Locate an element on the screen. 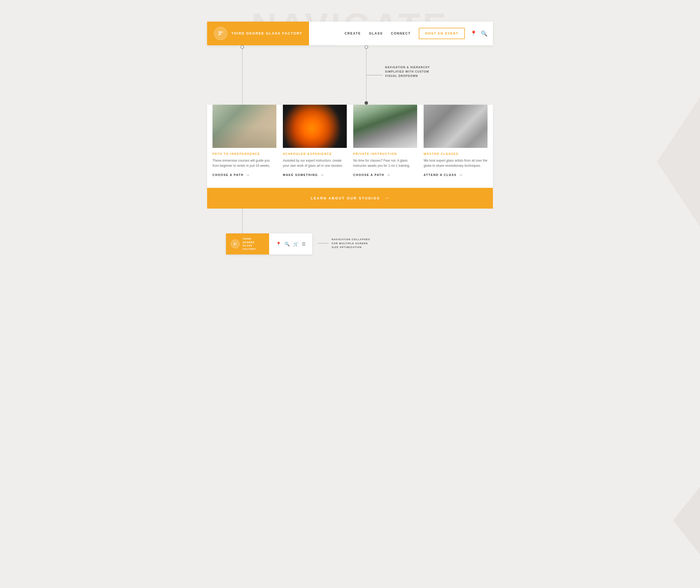 Image resolution: width=700 pixels, height=588 pixels. orange-banner: LEARN ABOUT OUR STUDIOS → is located at coordinates (350, 198).